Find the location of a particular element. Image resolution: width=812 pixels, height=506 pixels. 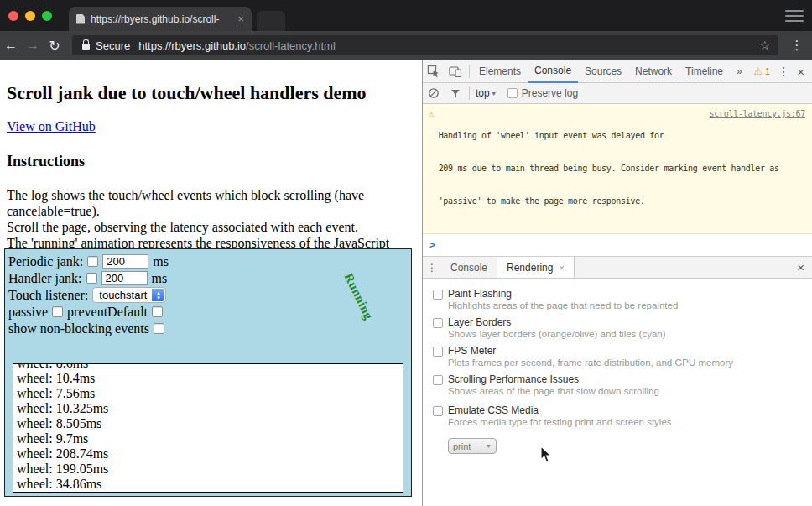

console-warning-message: ⚠ Handling of 'wheel' input event was de… is located at coordinates (617, 170).